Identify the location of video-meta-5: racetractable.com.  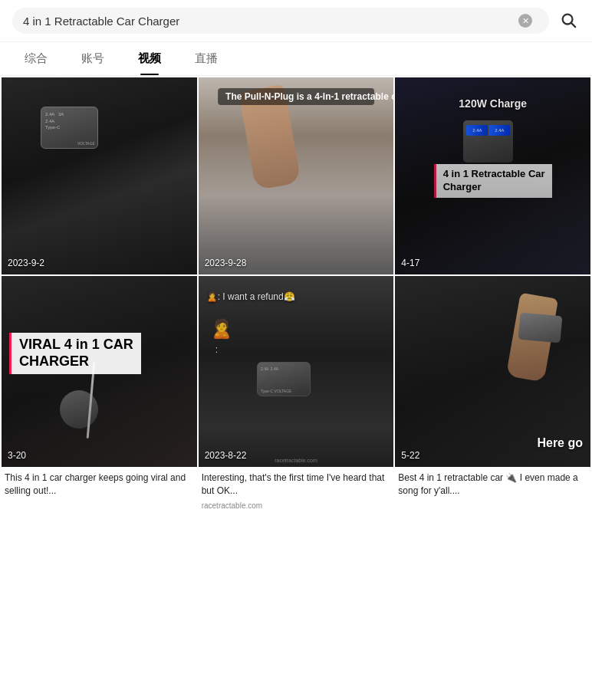
(296, 506).